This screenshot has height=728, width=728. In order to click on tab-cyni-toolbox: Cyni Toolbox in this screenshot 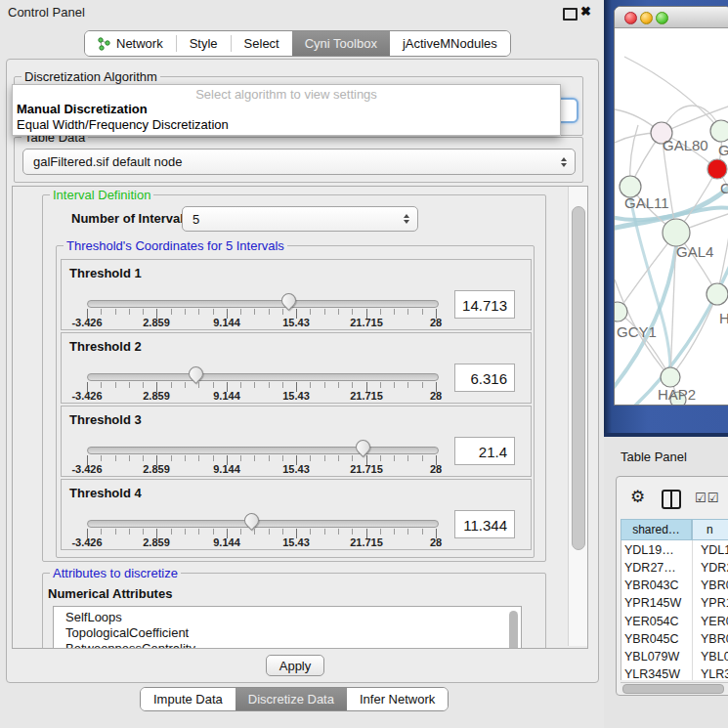, I will do `click(341, 43)`.